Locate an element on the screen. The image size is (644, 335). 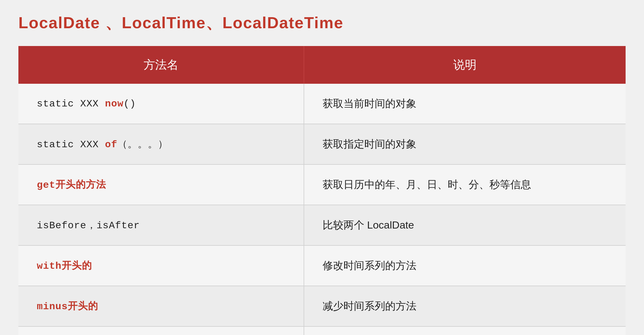
method-suffix: () is located at coordinates (130, 104).